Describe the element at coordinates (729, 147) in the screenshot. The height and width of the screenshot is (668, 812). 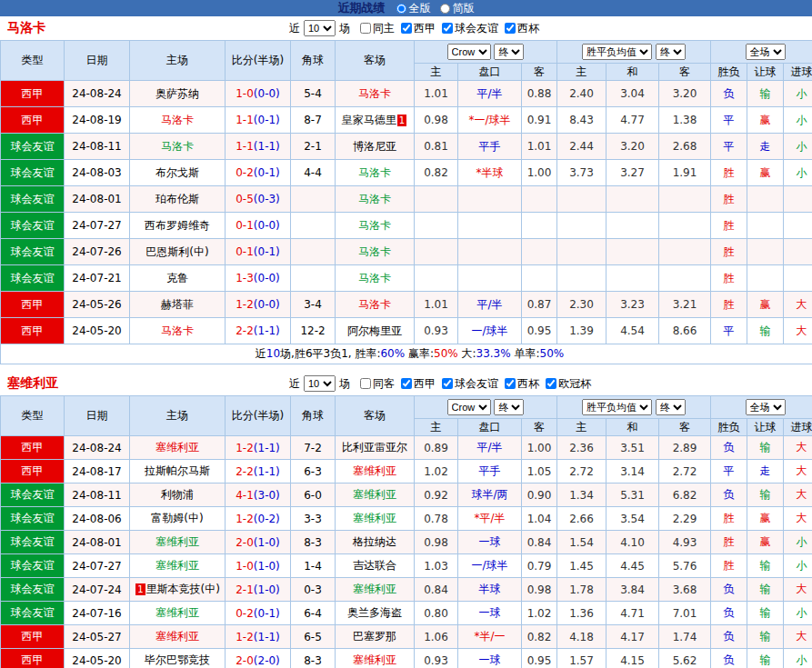
I see `result-cell: 平` at that location.